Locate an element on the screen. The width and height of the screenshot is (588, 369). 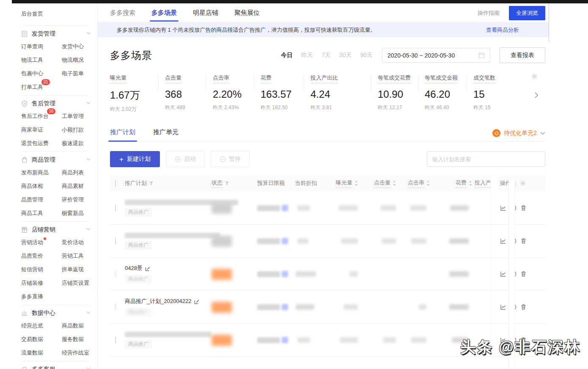
redacted-clicks is located at coordinates (390, 340).